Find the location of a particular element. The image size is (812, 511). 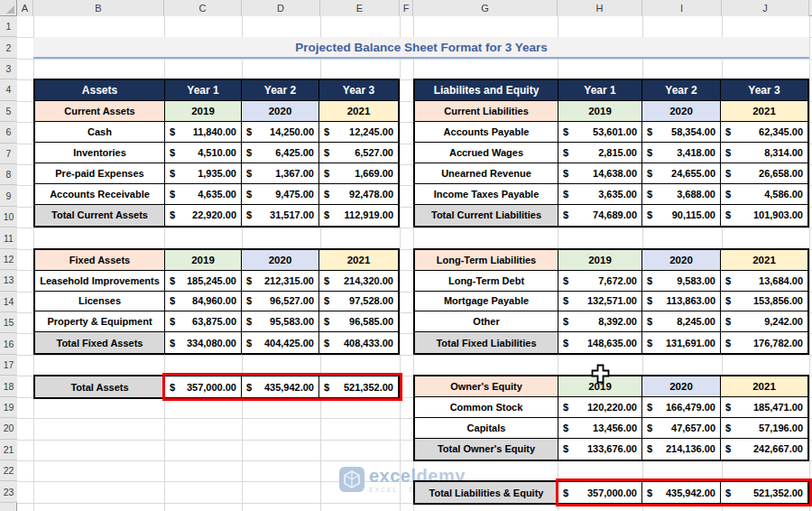

cell-label-owners-equity-r0: Owner's Equity is located at coordinates (487, 386).